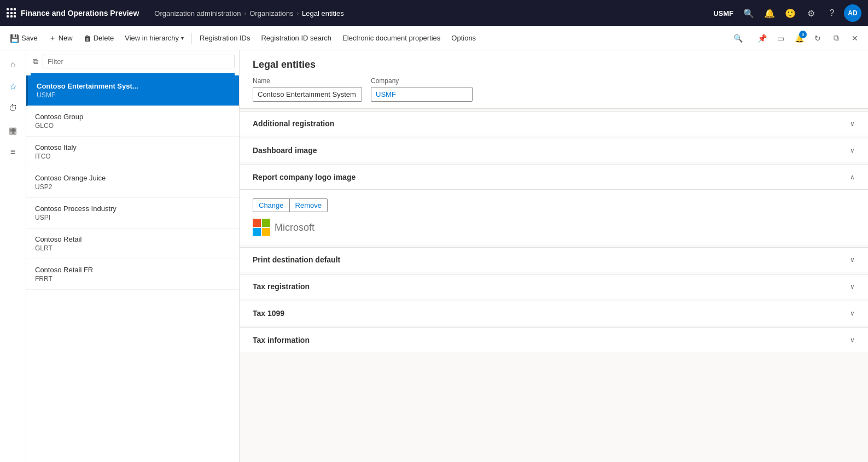 The image size is (868, 462). I want to click on accordion-title-report_company_logo: Report company logo image, so click(304, 177).